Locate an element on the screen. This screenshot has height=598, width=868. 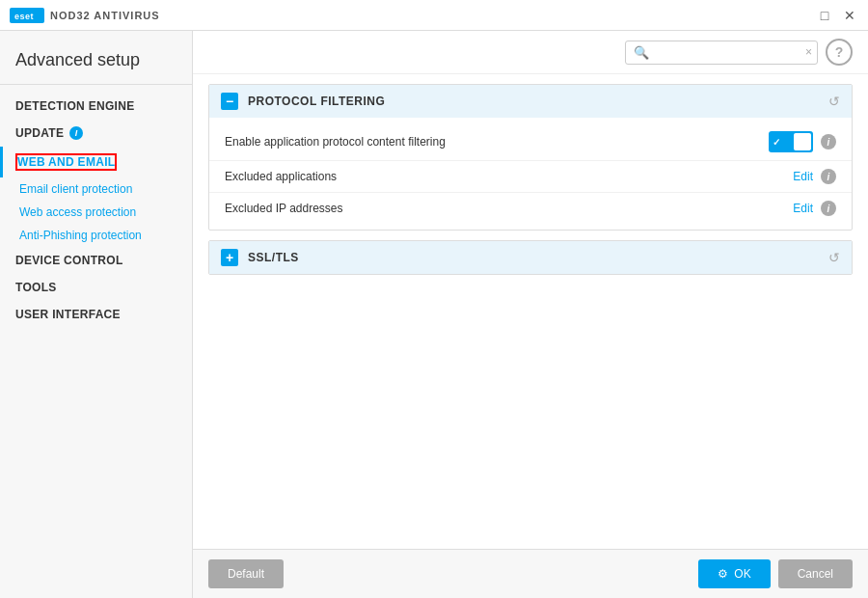
protocol-filtering-body: Enable application protocol content filt… is located at coordinates (530, 174).